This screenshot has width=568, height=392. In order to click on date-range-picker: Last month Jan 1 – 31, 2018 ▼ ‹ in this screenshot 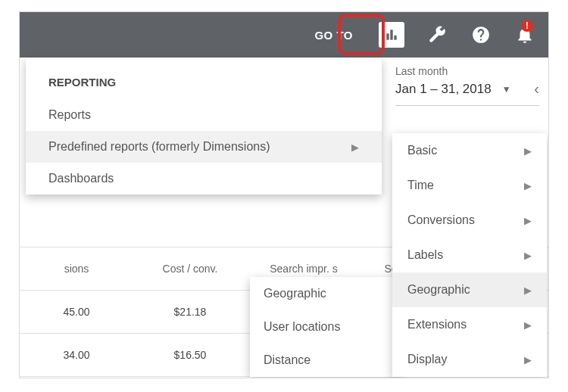, I will do `click(467, 86)`.